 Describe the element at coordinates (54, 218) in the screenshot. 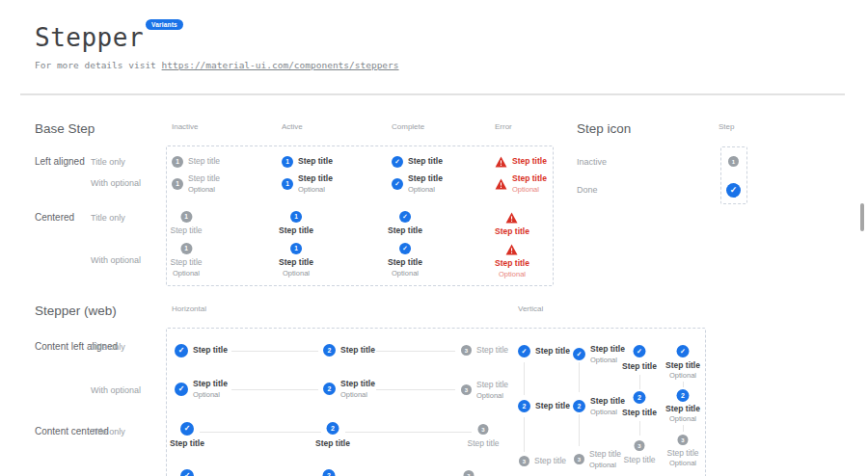

I see `group-label-centered: Centered` at that location.